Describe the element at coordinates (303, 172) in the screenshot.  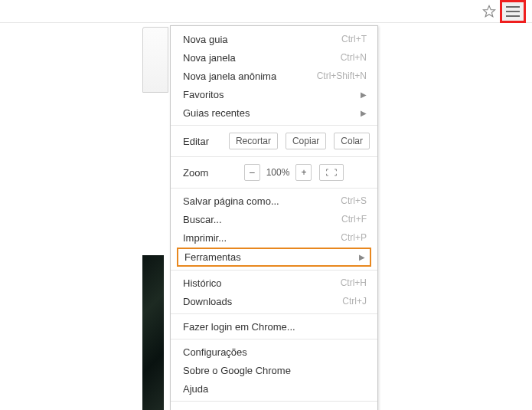
I see `zoom-in-button: +` at that location.